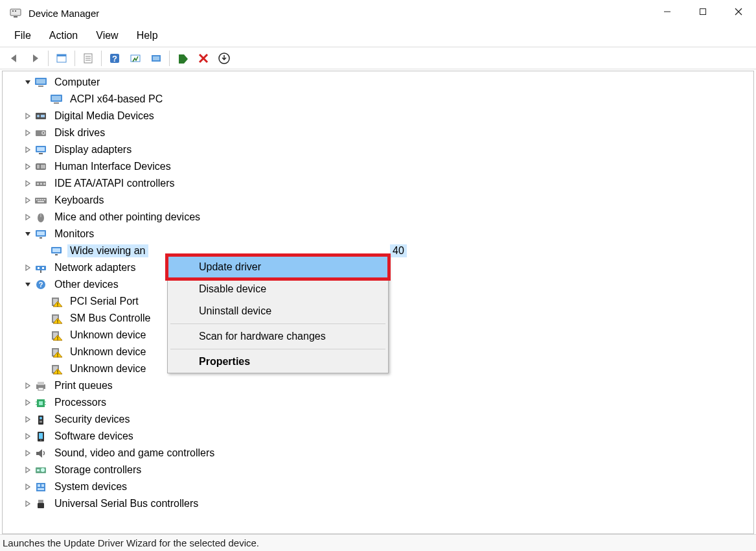 The image size is (756, 551). What do you see at coordinates (378, 13) in the screenshot?
I see `title-bar: Device Manager` at bounding box center [378, 13].